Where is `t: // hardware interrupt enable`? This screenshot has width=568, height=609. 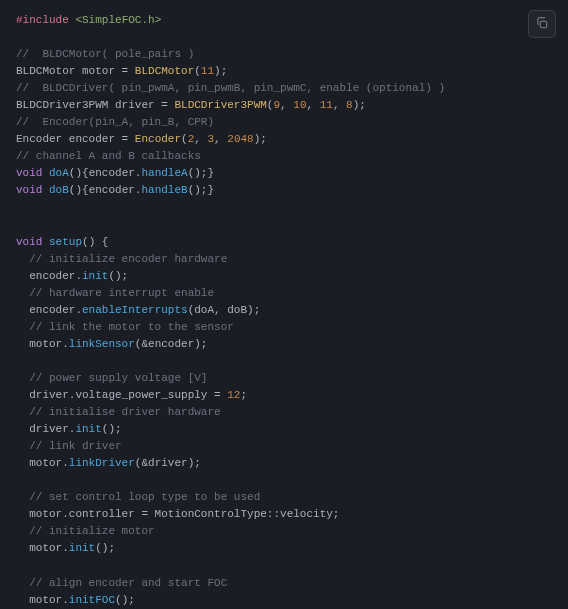 t: // hardware interrupt enable is located at coordinates (115, 293).